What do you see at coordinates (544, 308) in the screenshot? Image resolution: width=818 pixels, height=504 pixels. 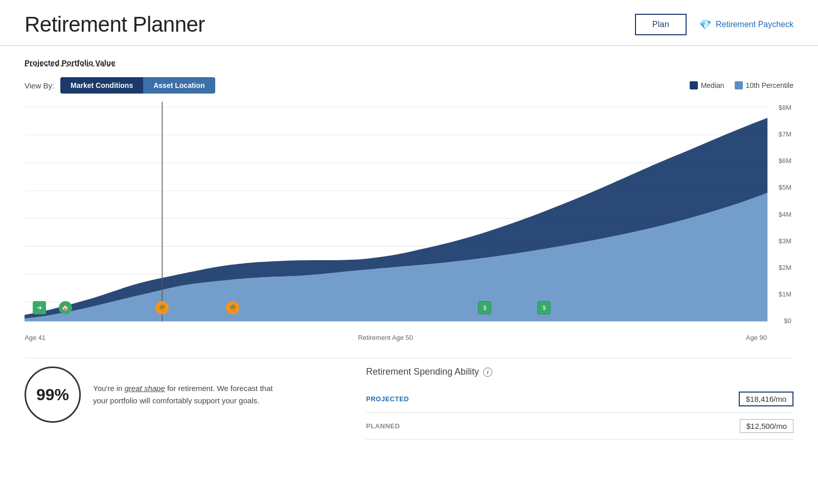 I see `event-money2-icon: $` at bounding box center [544, 308].